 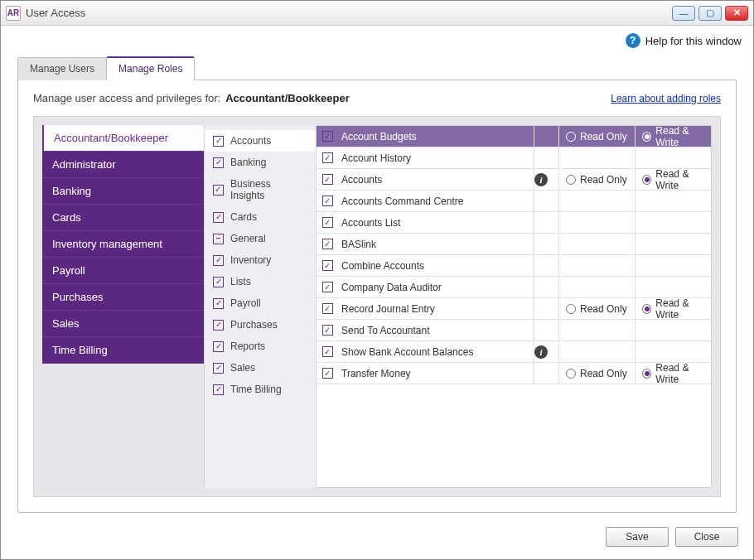 What do you see at coordinates (260, 141) in the screenshot?
I see `category-item: Accounts` at bounding box center [260, 141].